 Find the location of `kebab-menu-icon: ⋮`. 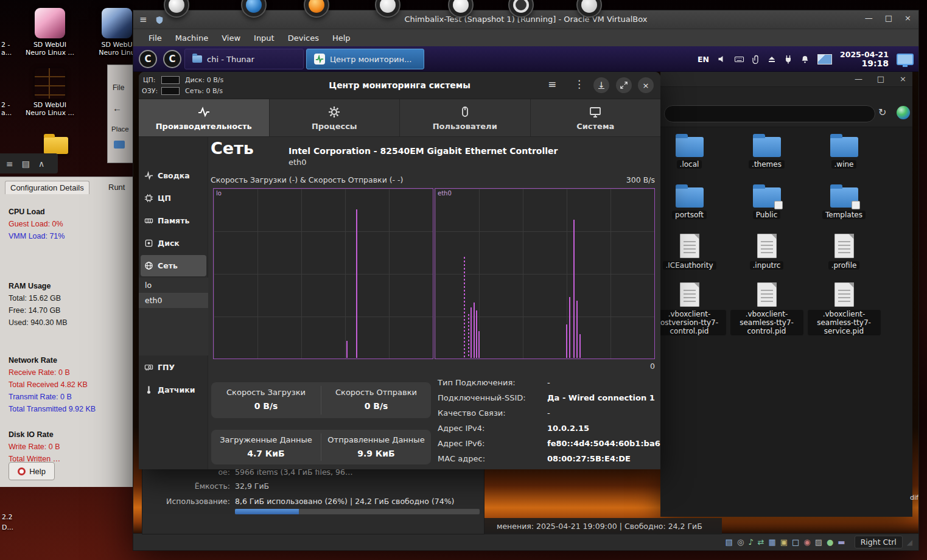

kebab-menu-icon: ⋮ is located at coordinates (579, 84).